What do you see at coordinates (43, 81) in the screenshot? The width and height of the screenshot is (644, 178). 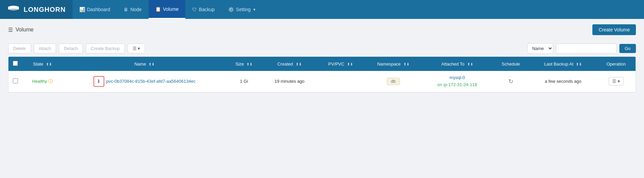 I see `row-state-cell: Healthy ⓘ` at bounding box center [43, 81].